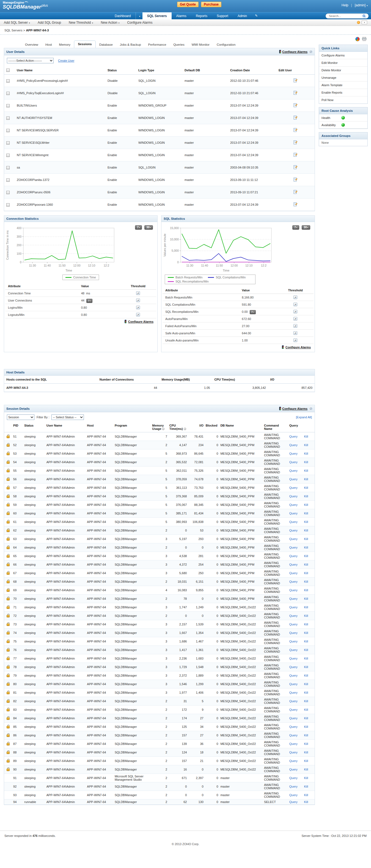 Image resolution: width=371 pixels, height=868 pixels. What do you see at coordinates (223, 16) in the screenshot?
I see `nav-item-support: Support` at bounding box center [223, 16].